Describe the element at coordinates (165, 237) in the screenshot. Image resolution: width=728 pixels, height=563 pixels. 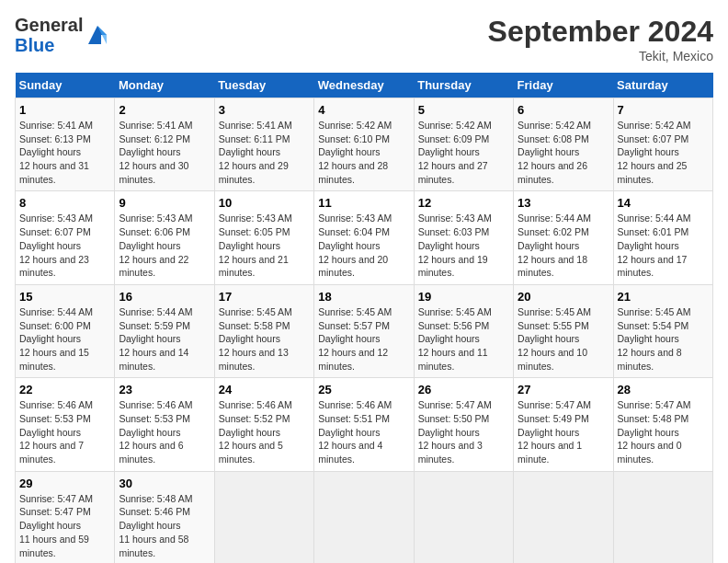
I see `day-cell-9: 9Sunrise: 5:43 AMSunset: 6:06 PMDaylight…` at that location.